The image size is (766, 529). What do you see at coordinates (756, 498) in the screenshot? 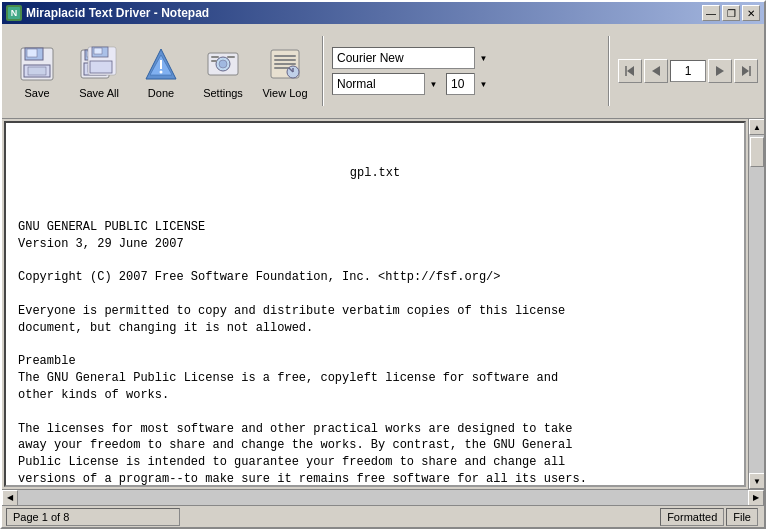
I see `scroll-right-button: ▶` at bounding box center [756, 498].